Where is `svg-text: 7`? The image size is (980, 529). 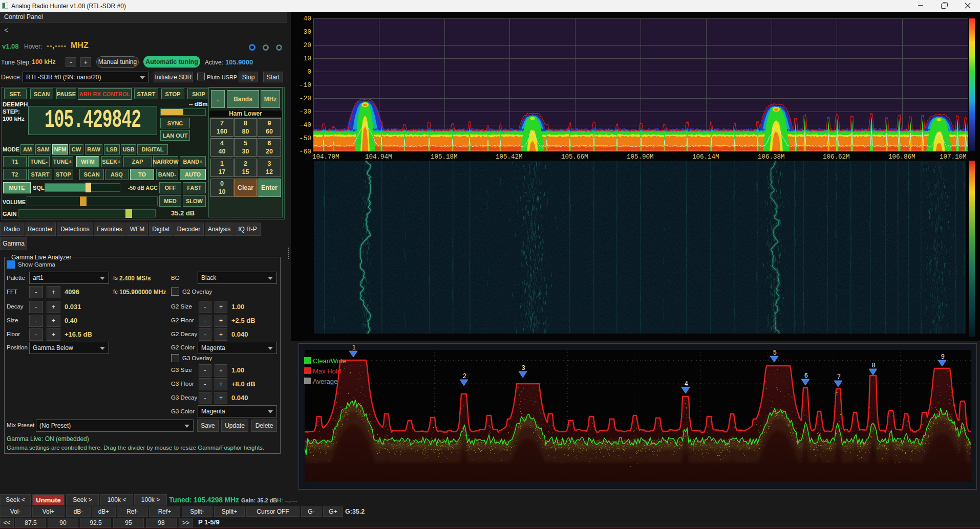 svg-text: 7 is located at coordinates (839, 377).